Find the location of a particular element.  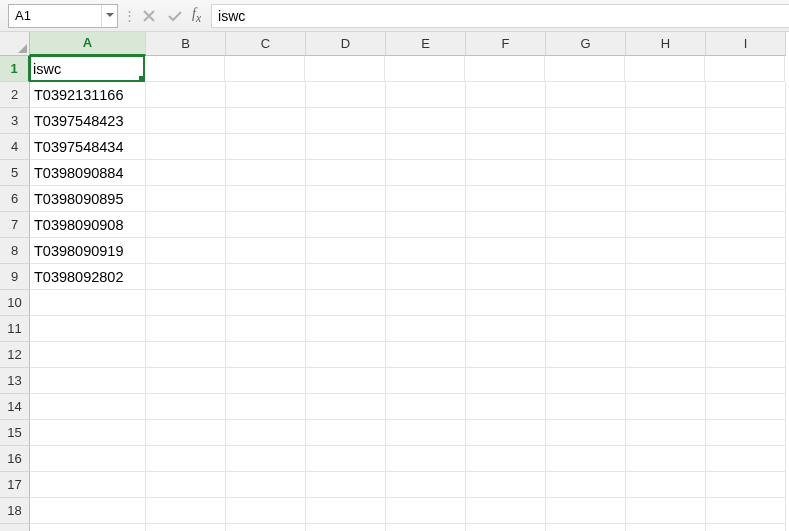

cell-D3 is located at coordinates (346, 121).